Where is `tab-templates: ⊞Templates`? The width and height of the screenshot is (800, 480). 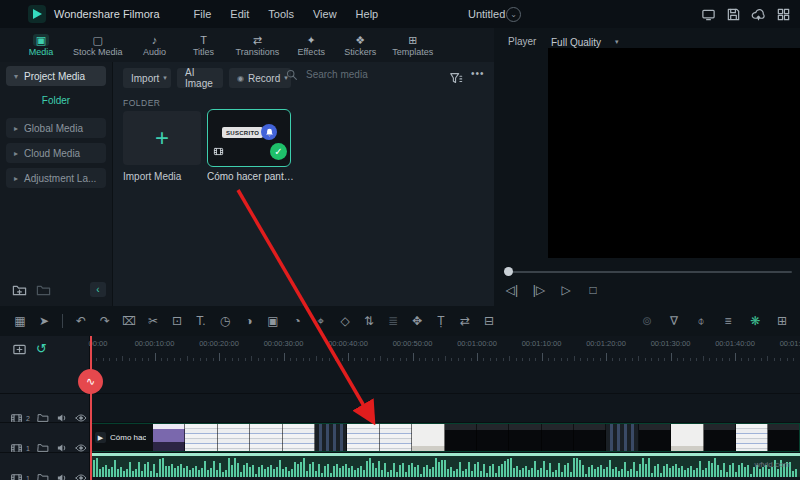
tab-templates: ⊞Templates is located at coordinates (412, 46).